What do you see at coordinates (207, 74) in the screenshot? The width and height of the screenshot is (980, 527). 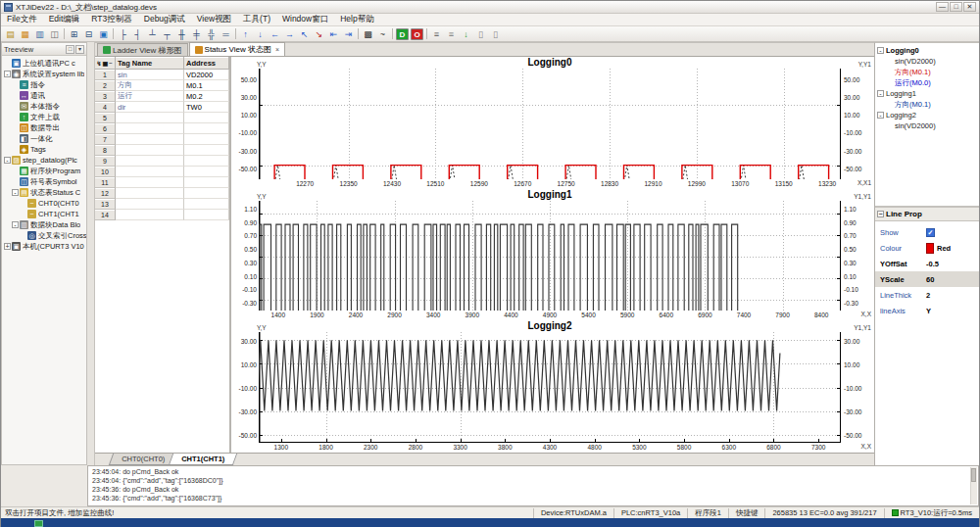 I see `address-cell: VD2000` at bounding box center [207, 74].